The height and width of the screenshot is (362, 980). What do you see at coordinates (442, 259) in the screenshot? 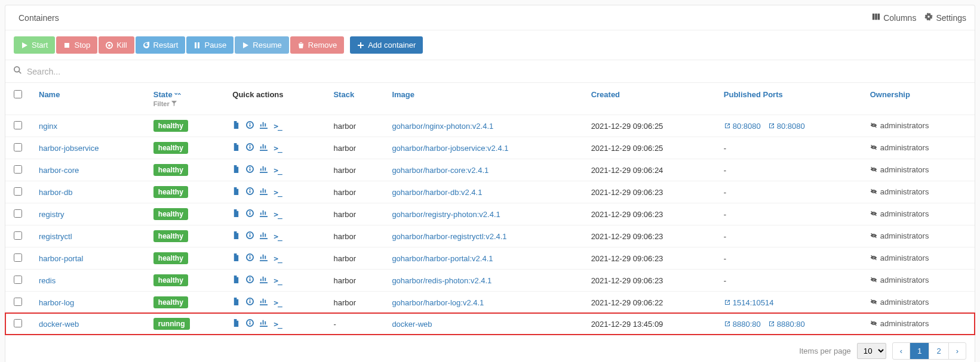
I see `image-link: goharbor/harbor-portal:v2.4.1` at bounding box center [442, 259].